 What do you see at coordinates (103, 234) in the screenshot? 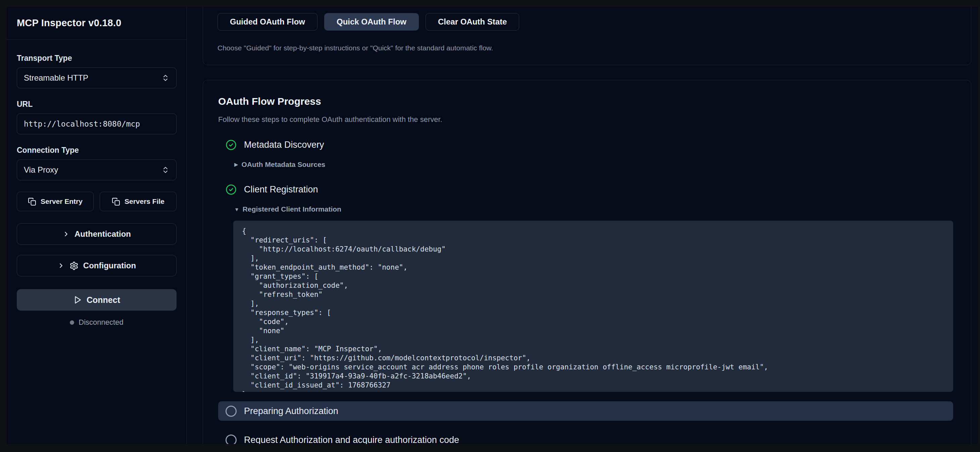
I see `authentication-label: Authentication` at bounding box center [103, 234].